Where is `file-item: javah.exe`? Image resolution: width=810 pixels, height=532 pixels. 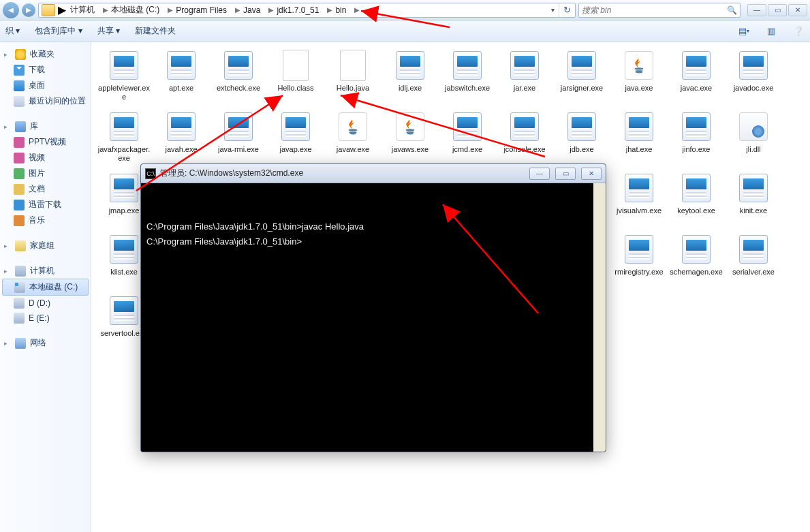
file-item: javah.exe is located at coordinates (181, 140).